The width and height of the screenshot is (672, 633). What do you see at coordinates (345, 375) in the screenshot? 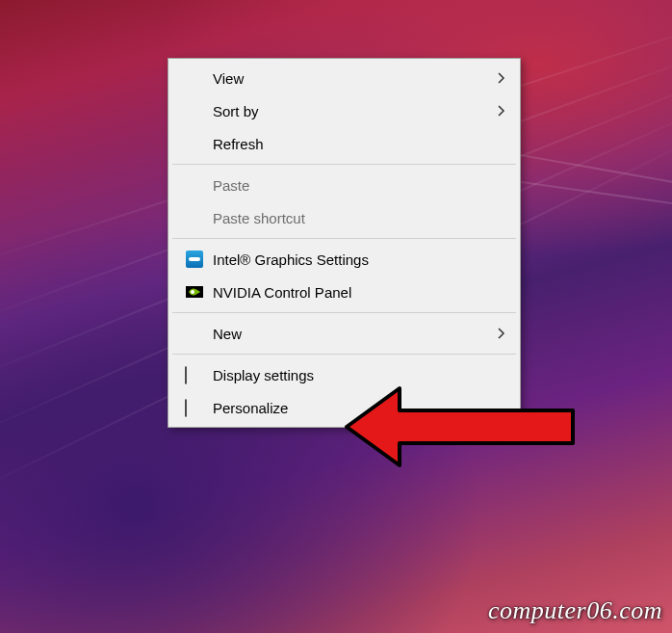
I see `menu-item-display-settings: Display settings` at bounding box center [345, 375].